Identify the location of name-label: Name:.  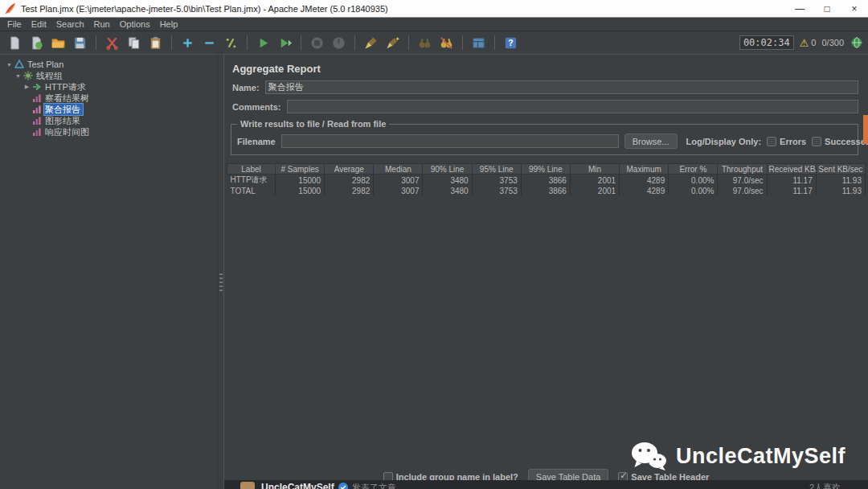
(246, 88).